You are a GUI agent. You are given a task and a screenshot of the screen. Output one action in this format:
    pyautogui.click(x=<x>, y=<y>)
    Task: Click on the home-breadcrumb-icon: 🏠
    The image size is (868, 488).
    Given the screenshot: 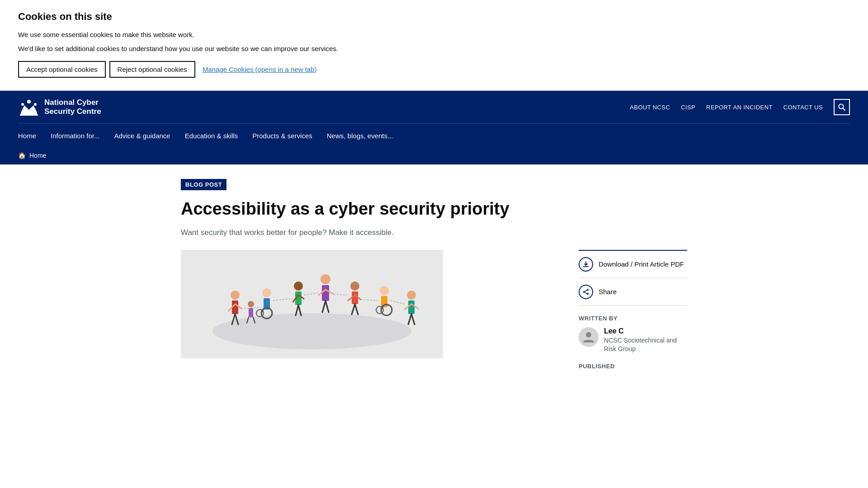 What is the action you would take?
    pyautogui.click(x=22, y=155)
    